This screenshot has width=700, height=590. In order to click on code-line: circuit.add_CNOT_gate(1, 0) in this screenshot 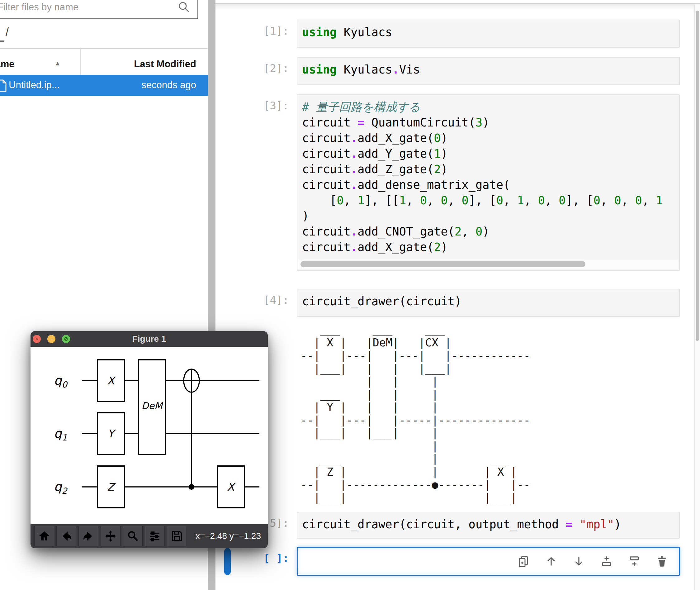, I will do `click(491, 232)`.